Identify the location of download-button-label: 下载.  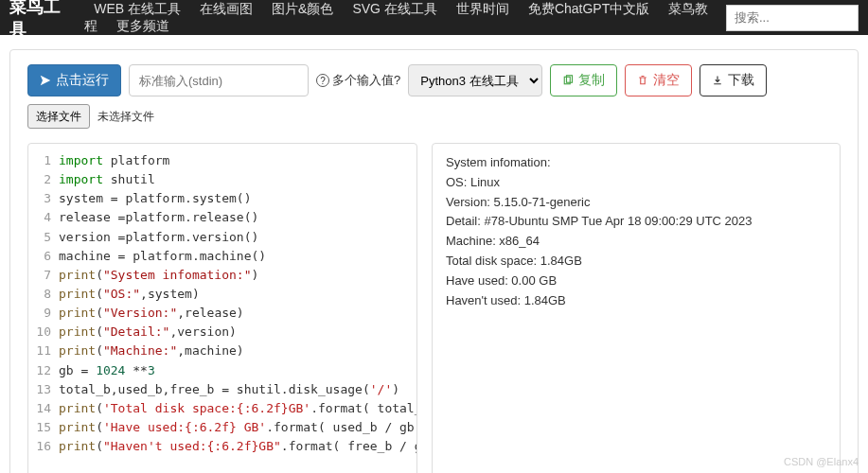
(741, 80).